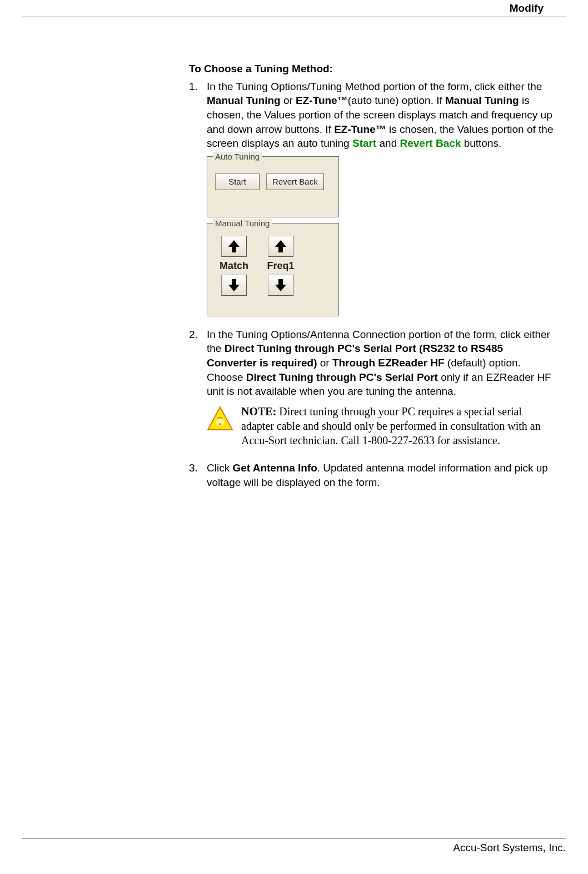 The width and height of the screenshot is (588, 874). I want to click on step-1-text-a: In the Tuning Options/Tuning Method port…, so click(375, 87).